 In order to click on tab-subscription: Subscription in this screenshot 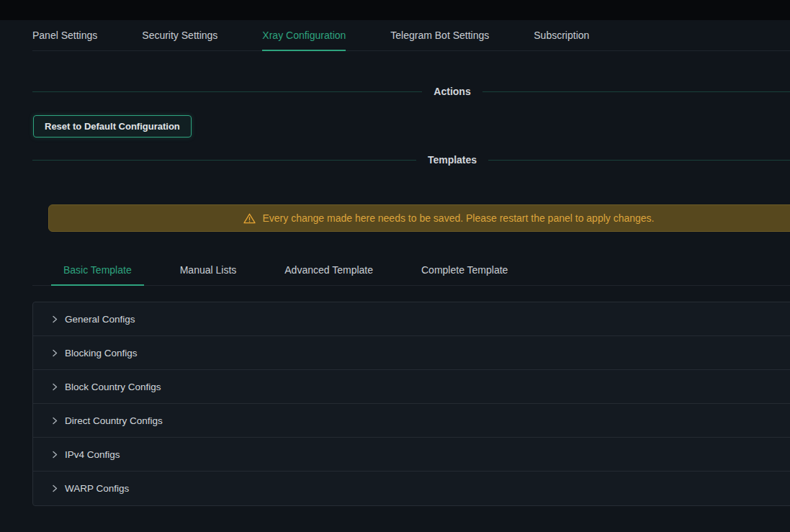, I will do `click(562, 35)`.